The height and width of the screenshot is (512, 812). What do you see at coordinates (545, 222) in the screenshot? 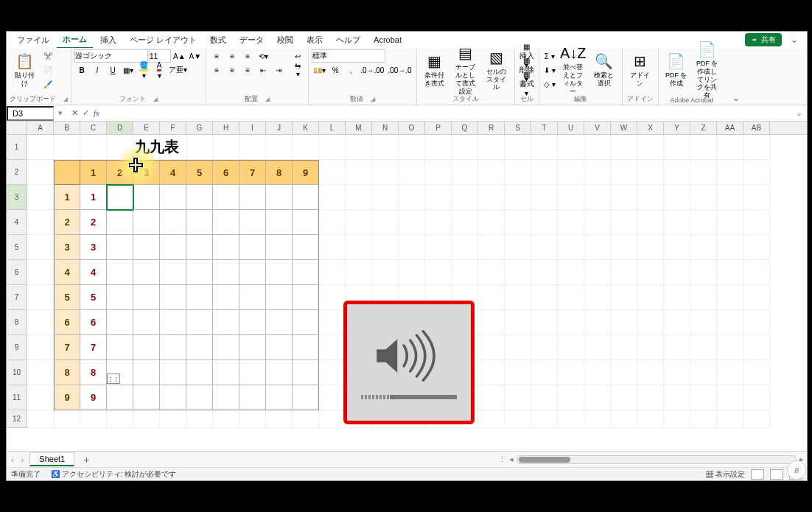
I see `cell-T4` at bounding box center [545, 222].